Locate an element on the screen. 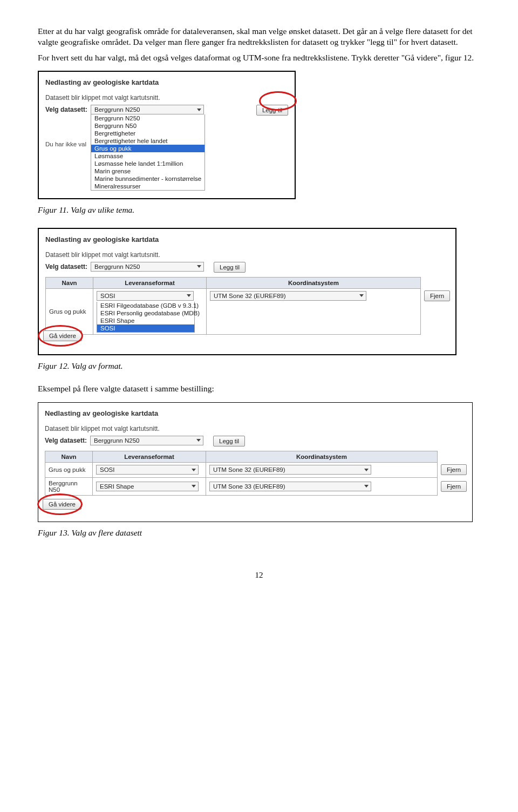  list-item: Løsmasse is located at coordinates (148, 156).